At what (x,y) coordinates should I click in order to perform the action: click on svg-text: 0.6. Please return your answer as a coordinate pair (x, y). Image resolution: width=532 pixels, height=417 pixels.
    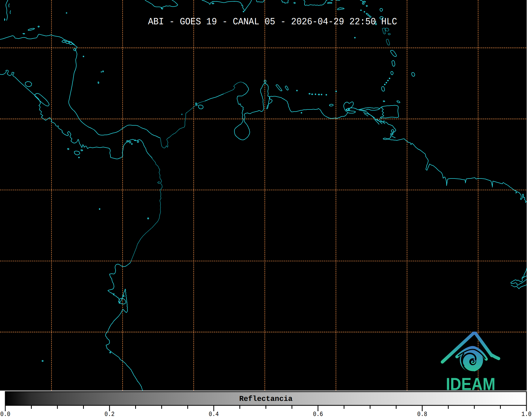
    Looking at the image, I should click on (318, 414).